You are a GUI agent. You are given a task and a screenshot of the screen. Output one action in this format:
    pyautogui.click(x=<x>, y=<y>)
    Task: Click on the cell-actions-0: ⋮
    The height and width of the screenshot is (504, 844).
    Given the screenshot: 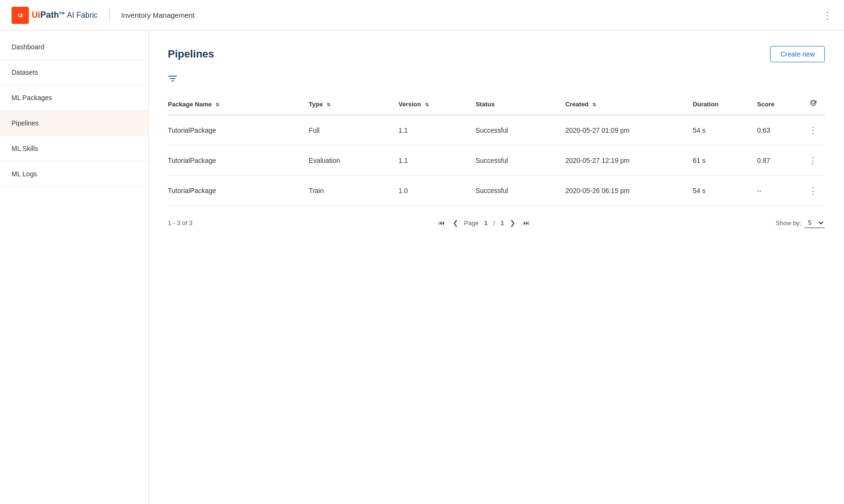 What is the action you would take?
    pyautogui.click(x=817, y=130)
    